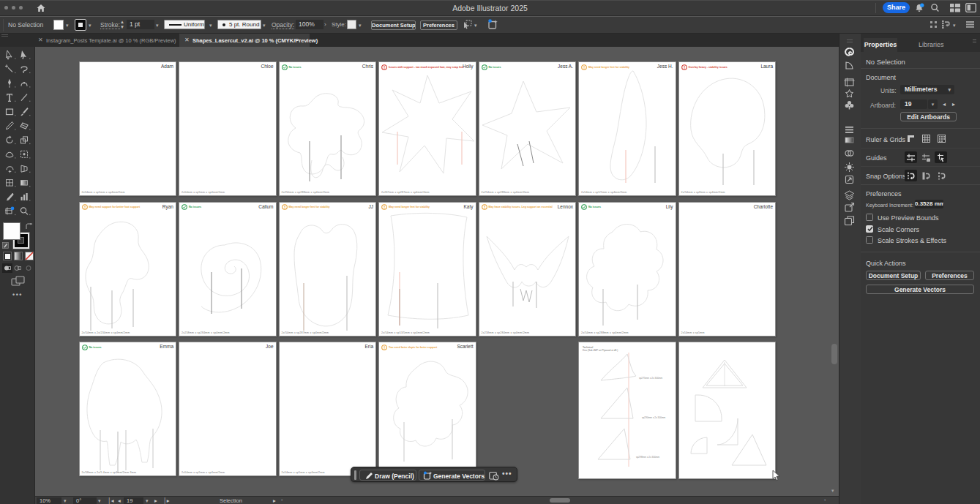  I want to click on svg-text:Kiss (Sub 4MP on Plywood at d8: Kiss (Sub 4MP on Plywood at d8.), so click(600, 350).